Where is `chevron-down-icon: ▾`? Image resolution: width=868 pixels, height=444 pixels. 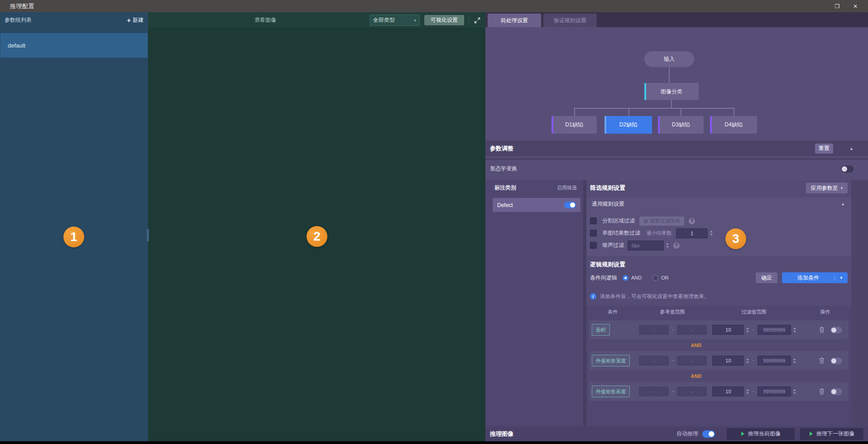
chevron-down-icon: ▾ is located at coordinates (842, 188).